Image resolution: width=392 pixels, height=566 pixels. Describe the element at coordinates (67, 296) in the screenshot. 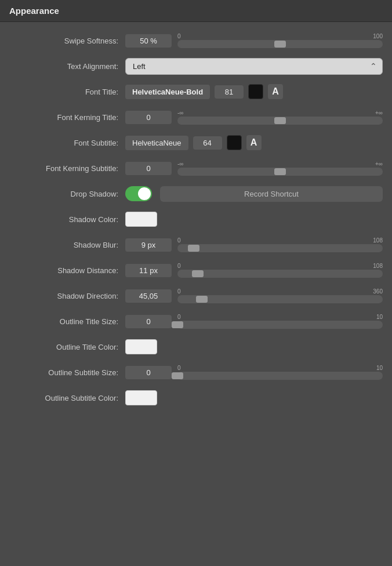

I see `label-shadow-direction: Shadow Direction:` at that location.